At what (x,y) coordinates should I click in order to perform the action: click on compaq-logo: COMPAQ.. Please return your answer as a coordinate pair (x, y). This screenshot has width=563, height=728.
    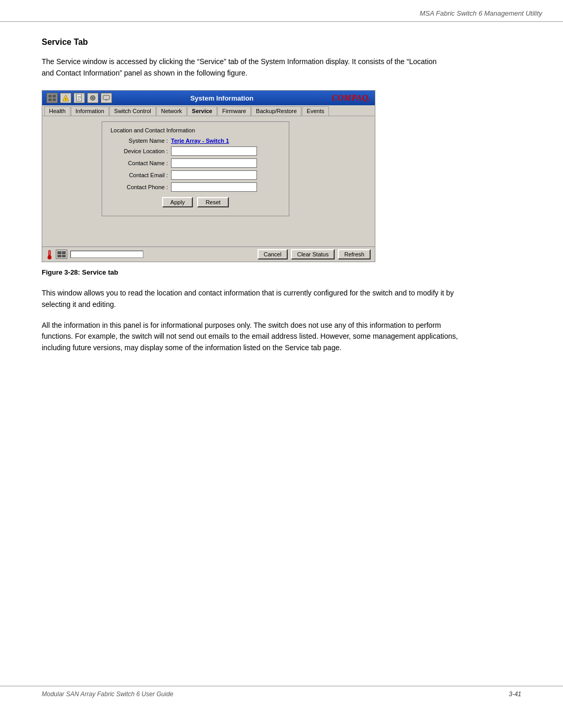
    Looking at the image, I should click on (351, 98).